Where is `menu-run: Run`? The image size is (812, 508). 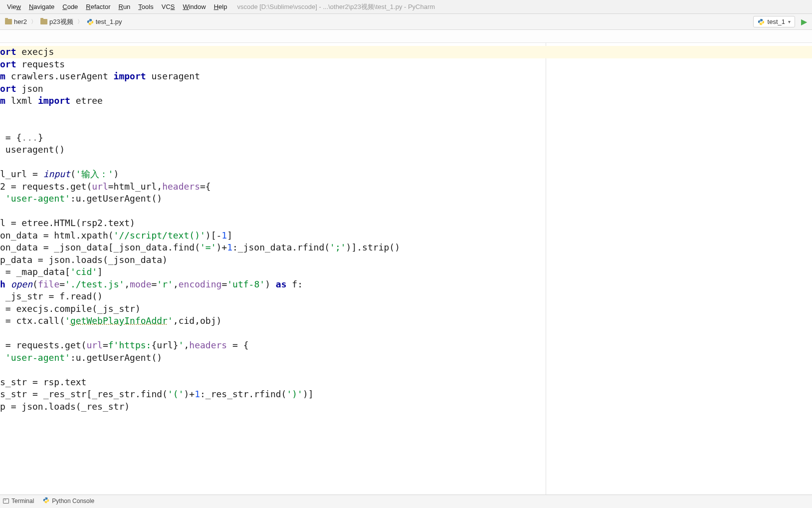 menu-run: Run is located at coordinates (125, 7).